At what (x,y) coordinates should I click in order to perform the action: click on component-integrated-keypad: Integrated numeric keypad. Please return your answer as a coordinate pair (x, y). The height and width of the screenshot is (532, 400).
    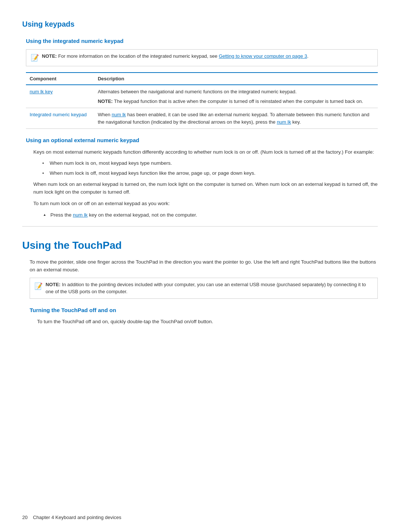
    Looking at the image, I should click on (60, 118).